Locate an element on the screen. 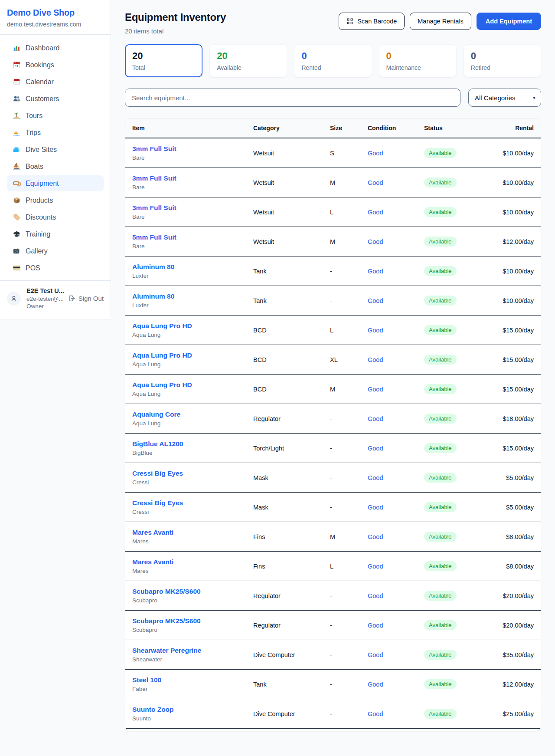 Image resolution: width=555 pixels, height=756 pixels. manage-rentals-button: Manage Rentals is located at coordinates (441, 21).